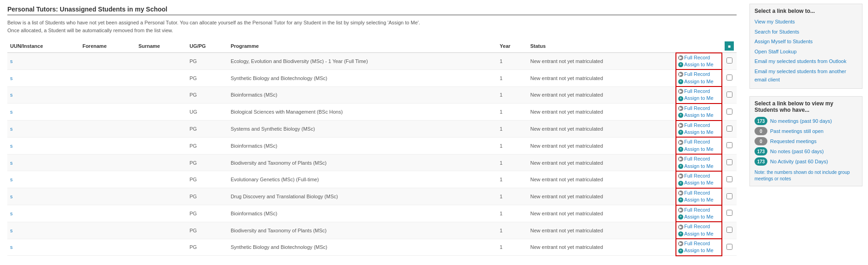 Image resolution: width=868 pixels, height=265 pixels. Describe the element at coordinates (363, 145) in the screenshot. I see `cell-programme: Bioinformatics (MSc)` at that location.